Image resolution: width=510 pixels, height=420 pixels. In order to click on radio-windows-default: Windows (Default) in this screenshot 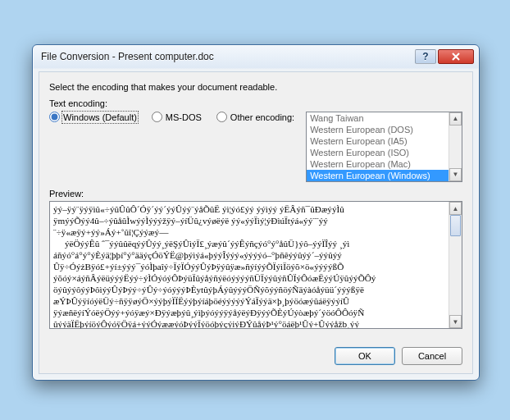, I will do `click(93, 116)`.